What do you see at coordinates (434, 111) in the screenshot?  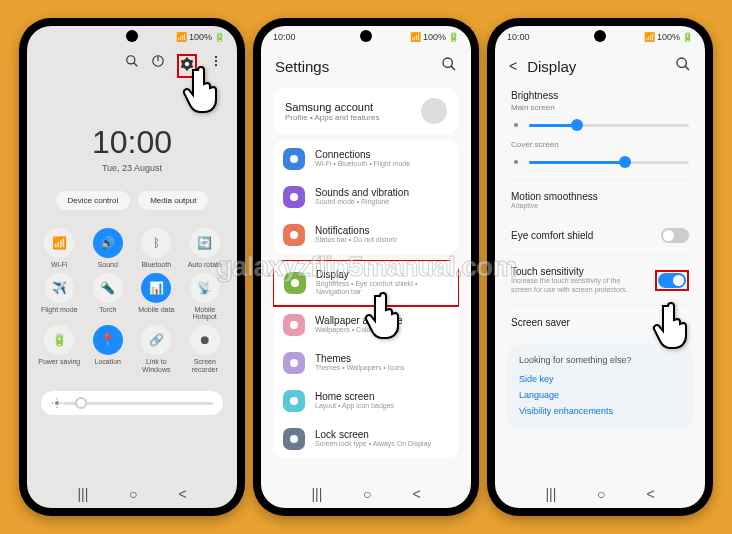 I see `avatar` at bounding box center [434, 111].